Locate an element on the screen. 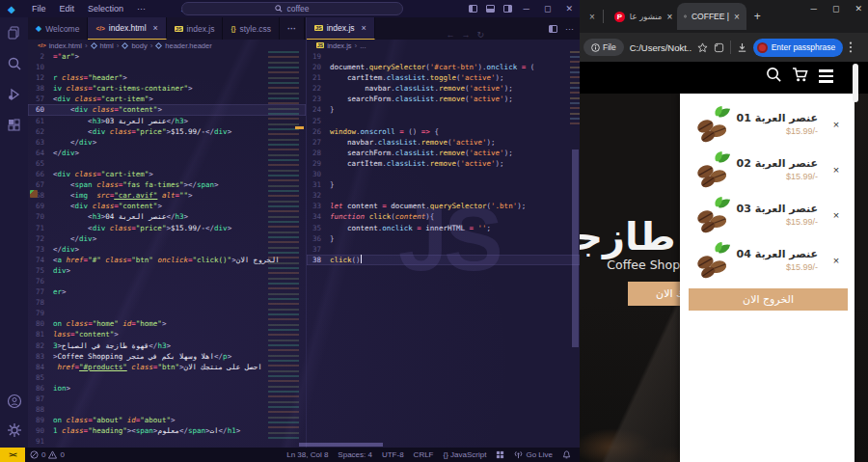  code-line: 73</div> is located at coordinates (167, 249).